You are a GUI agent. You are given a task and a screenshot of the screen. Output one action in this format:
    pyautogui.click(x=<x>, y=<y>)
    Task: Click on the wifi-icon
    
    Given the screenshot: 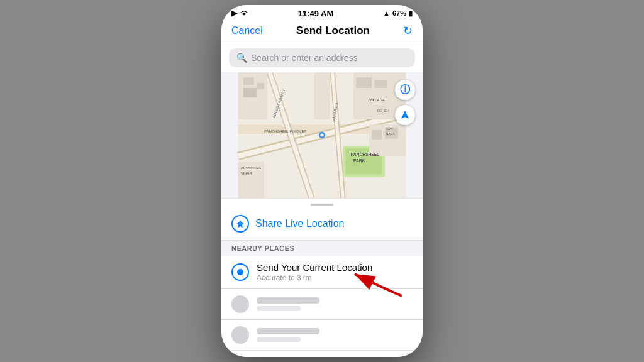 What is the action you would take?
    pyautogui.click(x=244, y=14)
    